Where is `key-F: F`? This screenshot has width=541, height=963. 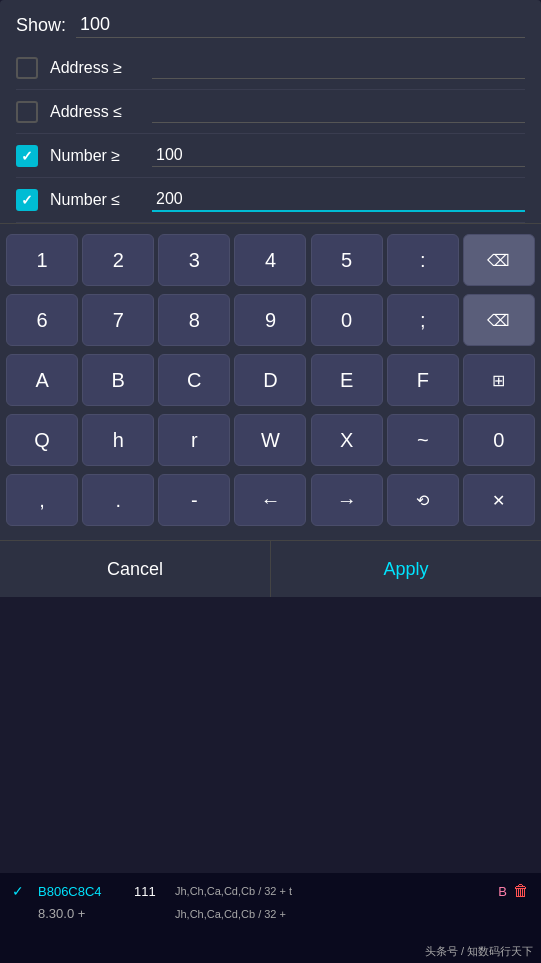 key-F: F is located at coordinates (423, 380).